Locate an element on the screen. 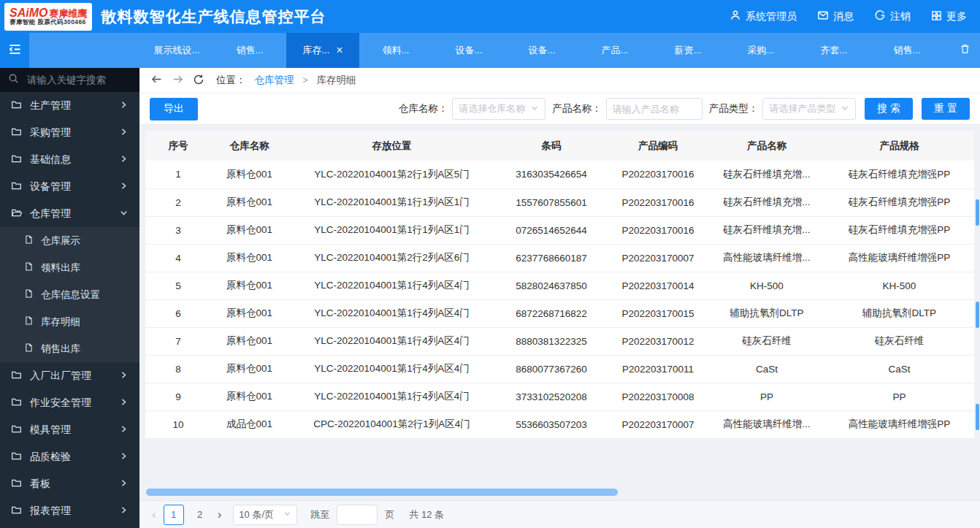 The width and height of the screenshot is (980, 528). jump-page-input is located at coordinates (357, 515).